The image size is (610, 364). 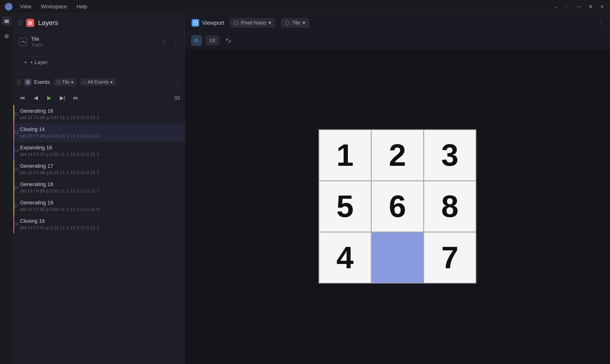 What do you see at coordinates (26, 7) in the screenshot?
I see `menu-view: View` at bounding box center [26, 7].